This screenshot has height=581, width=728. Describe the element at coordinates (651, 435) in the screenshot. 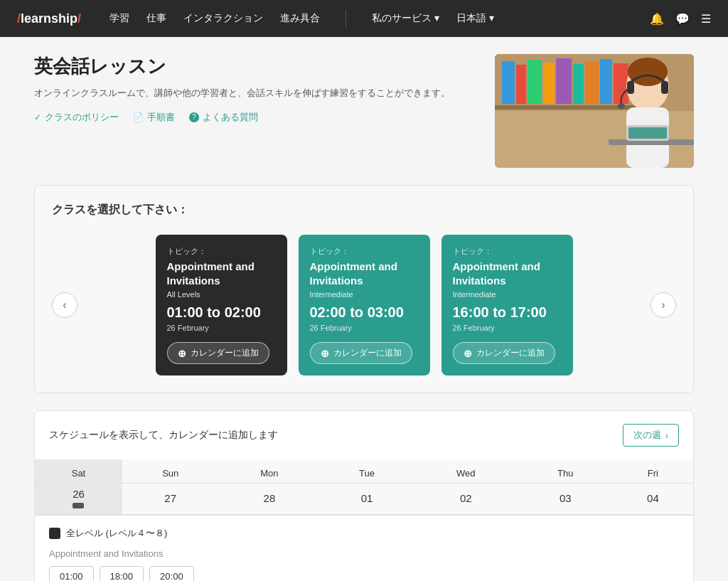

I see `next-week-btn: 次の週 ›` at that location.